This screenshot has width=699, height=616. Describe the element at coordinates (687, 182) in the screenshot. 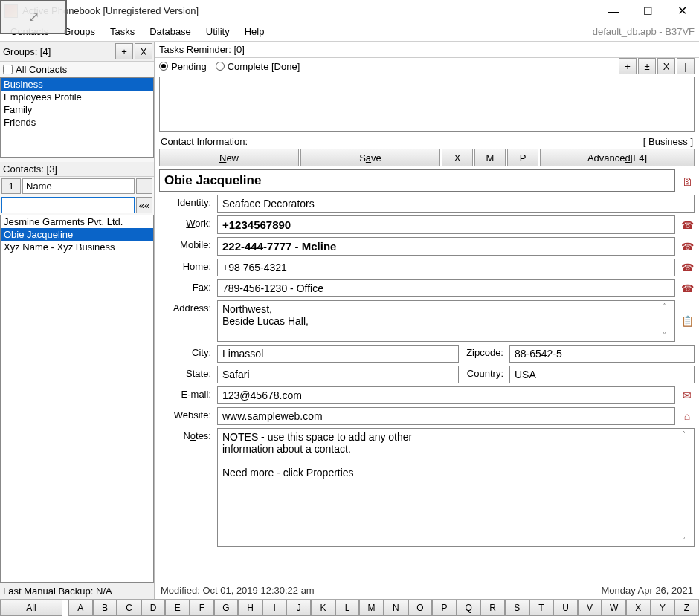

I see `photo-icon: 🖻` at that location.